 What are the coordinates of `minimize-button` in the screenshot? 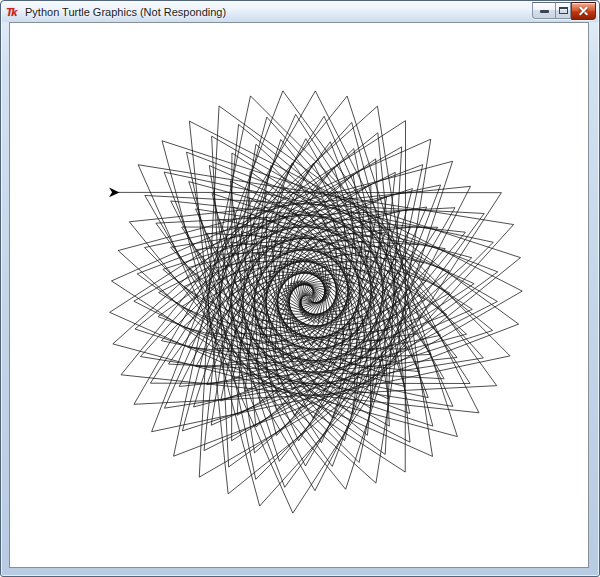 It's located at (544, 10).